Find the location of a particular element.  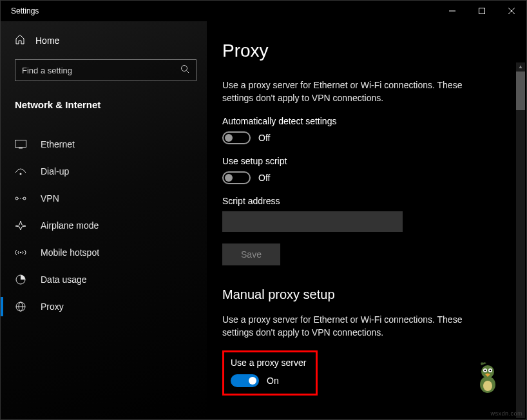

sidebar-item-dialup: Dial-up is located at coordinates (104, 171).